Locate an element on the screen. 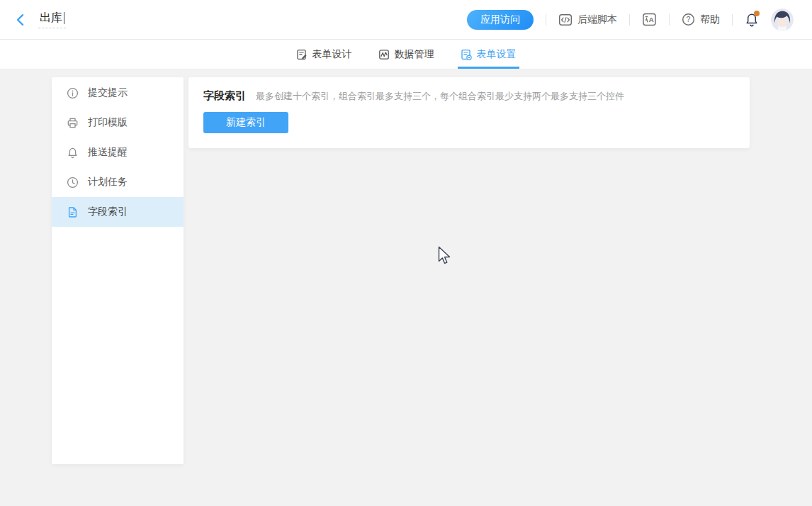 The height and width of the screenshot is (506, 812). bell-icon is located at coordinates (72, 153).